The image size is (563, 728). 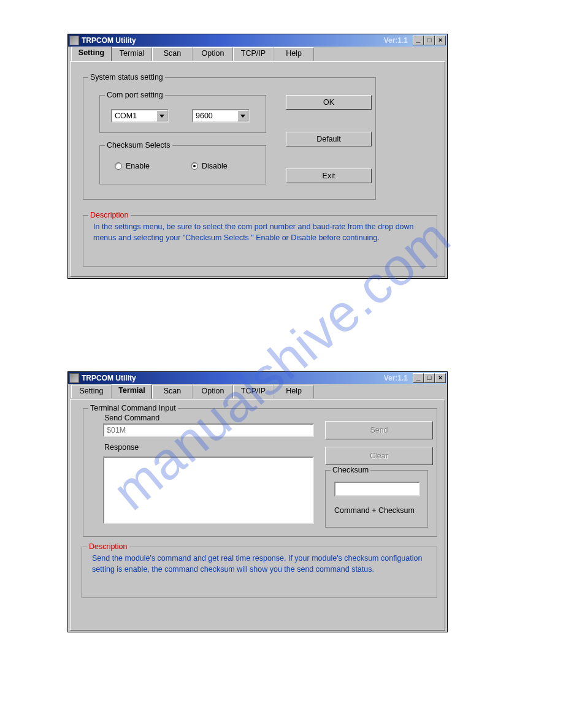 What do you see at coordinates (209, 166) in the screenshot?
I see `radio-disable: Disable` at bounding box center [209, 166].